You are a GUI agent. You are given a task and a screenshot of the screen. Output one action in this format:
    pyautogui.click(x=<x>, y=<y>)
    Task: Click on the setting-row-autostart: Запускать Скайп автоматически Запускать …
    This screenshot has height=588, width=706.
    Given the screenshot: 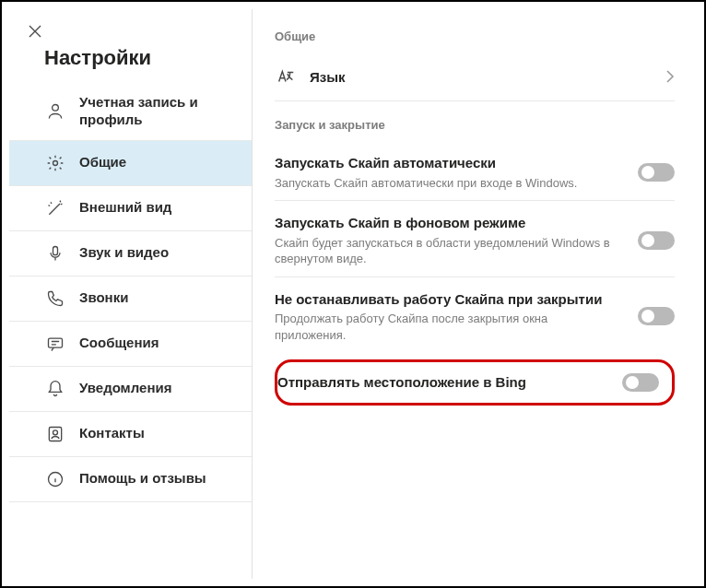 What is the action you would take?
    pyautogui.click(x=475, y=171)
    